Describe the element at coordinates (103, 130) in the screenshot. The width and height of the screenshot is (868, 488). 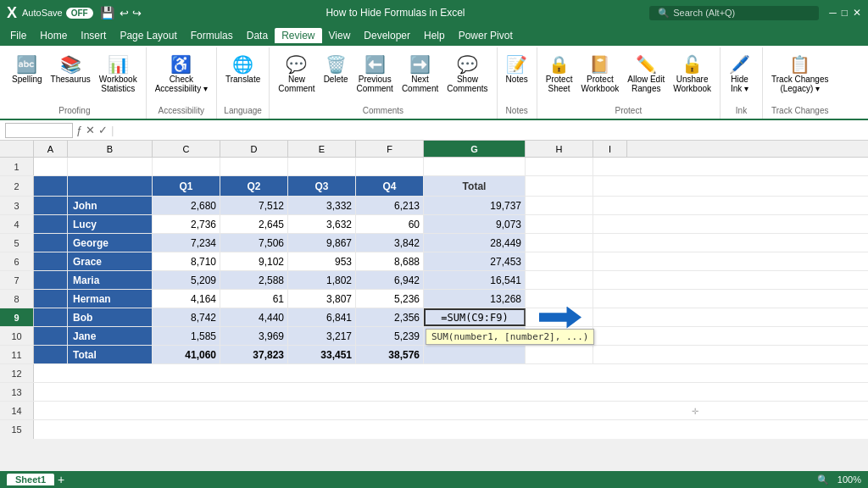
I see `confirm-formula-icon: ✓` at that location.